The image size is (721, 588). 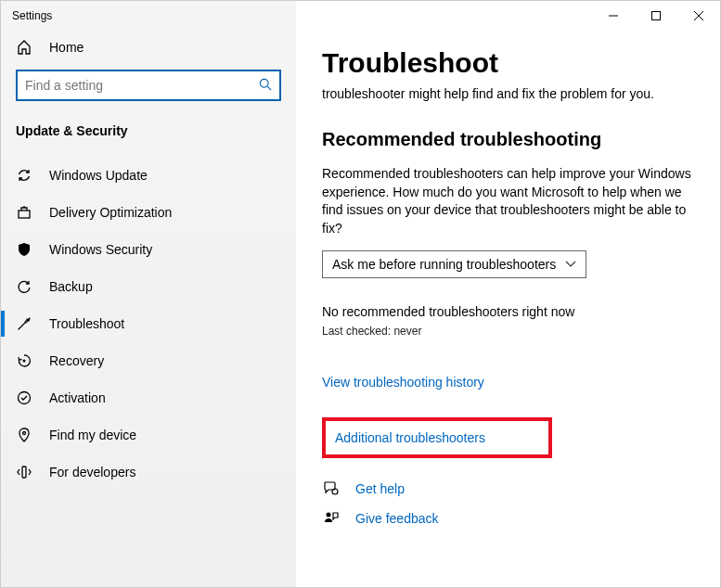 What do you see at coordinates (24, 472) in the screenshot?
I see `developer-icon` at bounding box center [24, 472].